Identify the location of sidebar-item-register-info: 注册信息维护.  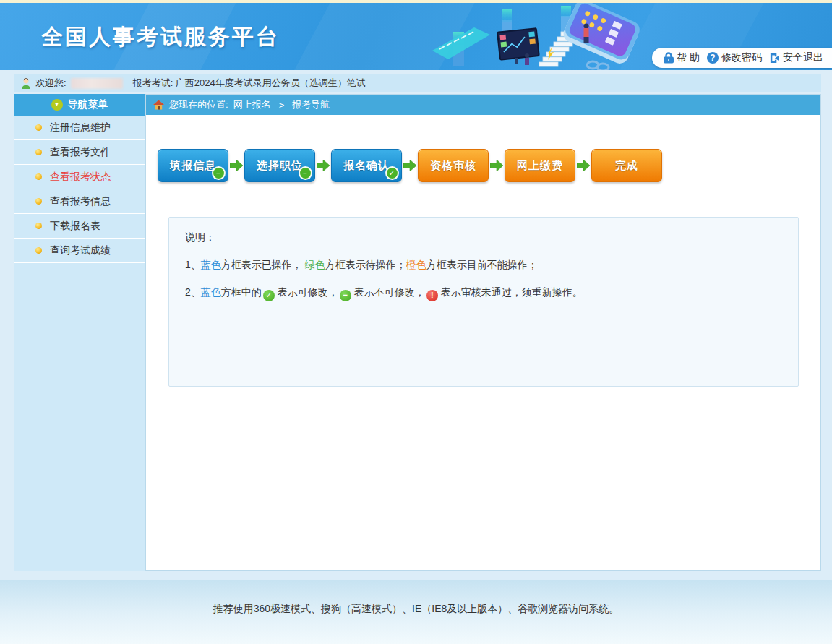
(80, 128).